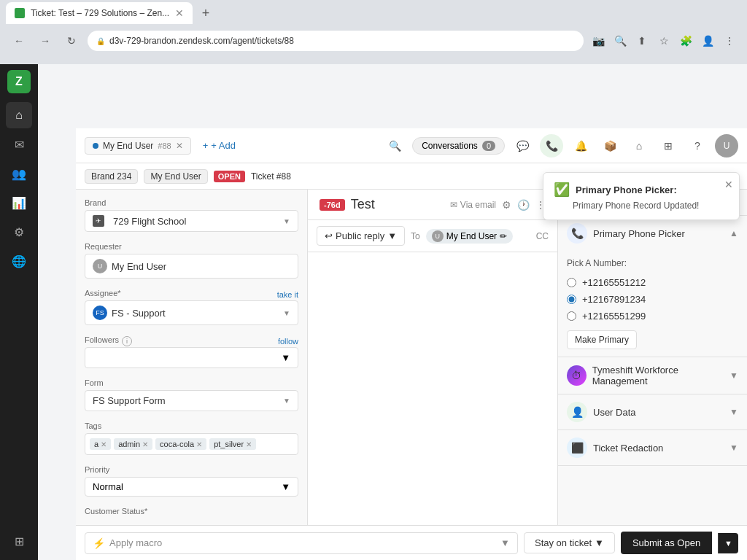 The image size is (747, 560). Describe the element at coordinates (652, 376) in the screenshot. I see `tymeshift-header: ⏱ Tymeshift Workforce Management ▼` at that location.